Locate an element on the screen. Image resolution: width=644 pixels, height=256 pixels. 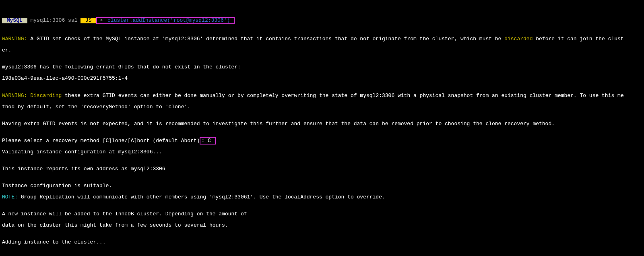
output-text: Group Replication will communicate with … is located at coordinates (201, 197).